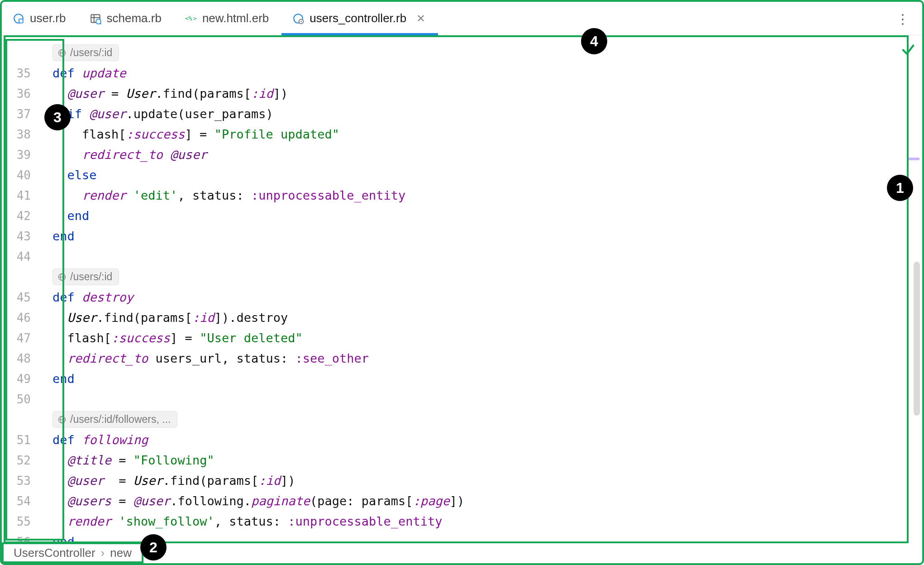  I want to click on line-number-gutter: 3536373839404142434445464748495051525354…, so click(22, 289).